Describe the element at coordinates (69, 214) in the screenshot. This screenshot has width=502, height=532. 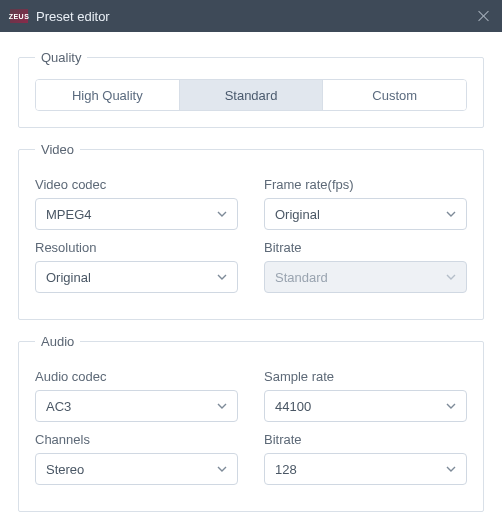
I see `video-codec-value: MPEG4` at that location.